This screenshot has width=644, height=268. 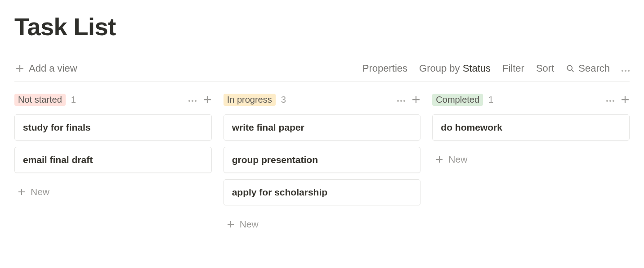 I want to click on search-icon, so click(x=570, y=68).